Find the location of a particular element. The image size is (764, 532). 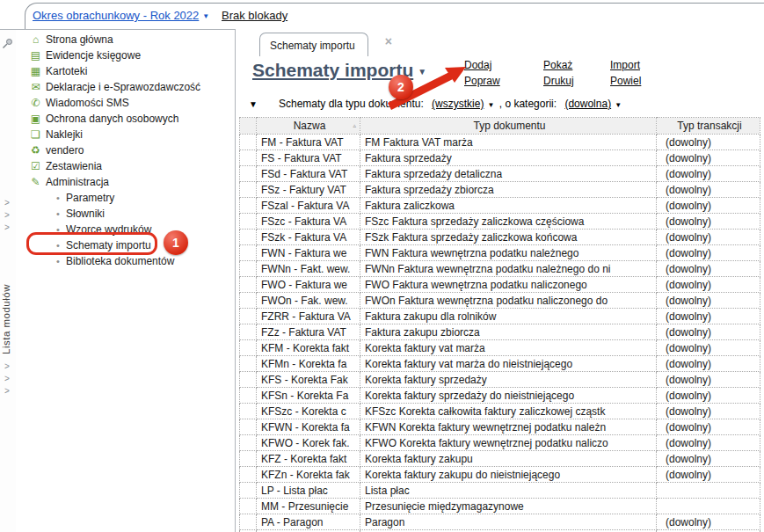

name-cell: FM - Faktura VAT is located at coordinates (309, 142).